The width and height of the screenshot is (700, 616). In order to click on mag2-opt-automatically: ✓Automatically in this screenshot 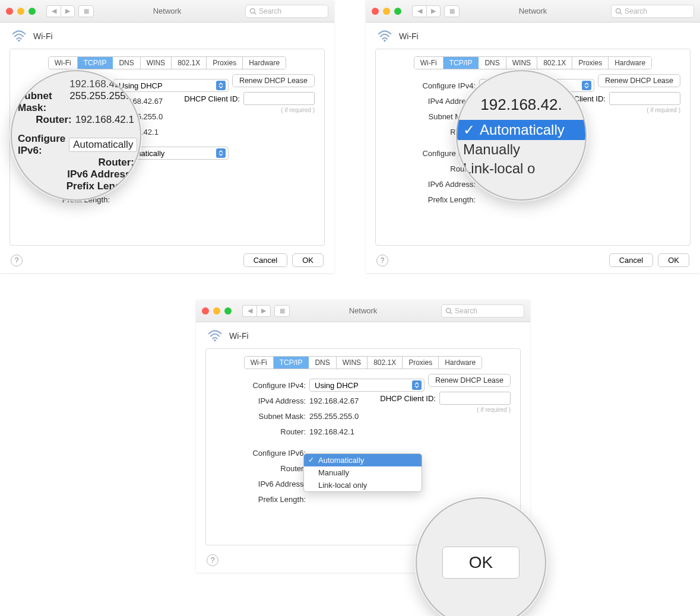, I will do `click(521, 130)`.